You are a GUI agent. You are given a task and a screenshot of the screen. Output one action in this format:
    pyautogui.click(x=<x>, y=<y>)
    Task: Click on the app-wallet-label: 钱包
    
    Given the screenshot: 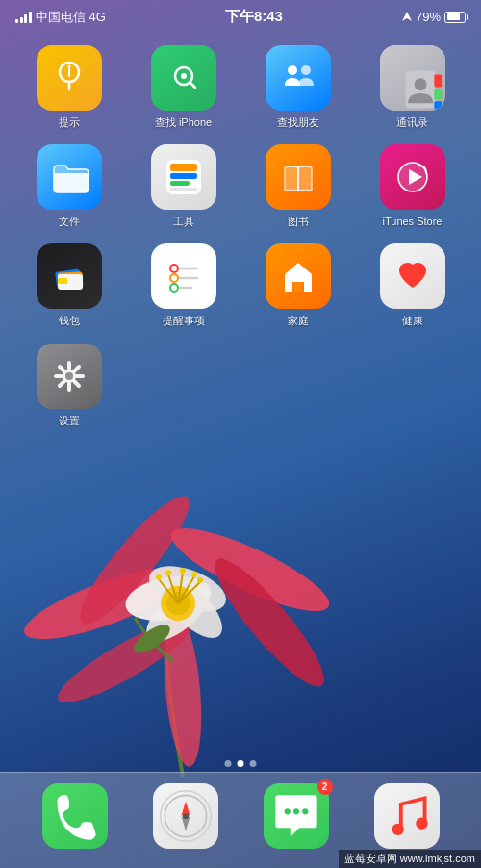 What is the action you would take?
    pyautogui.click(x=69, y=321)
    